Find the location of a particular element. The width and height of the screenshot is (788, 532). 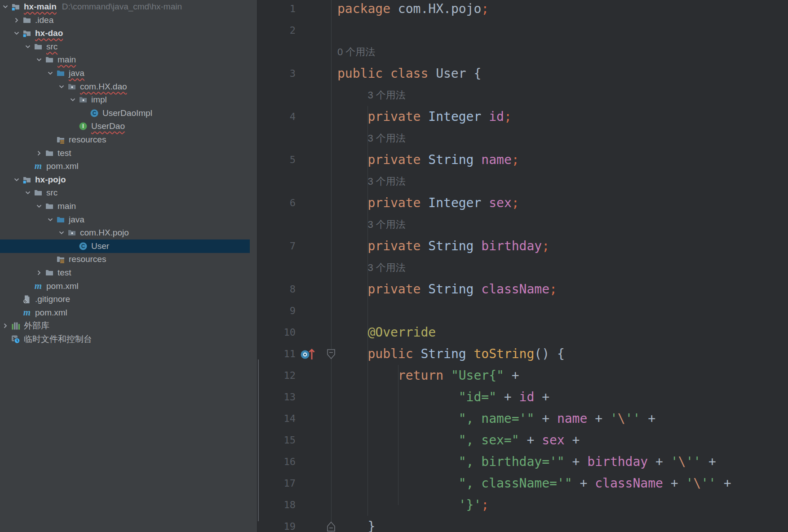

tree-item-java-hx-dao: java is located at coordinates (128, 73).